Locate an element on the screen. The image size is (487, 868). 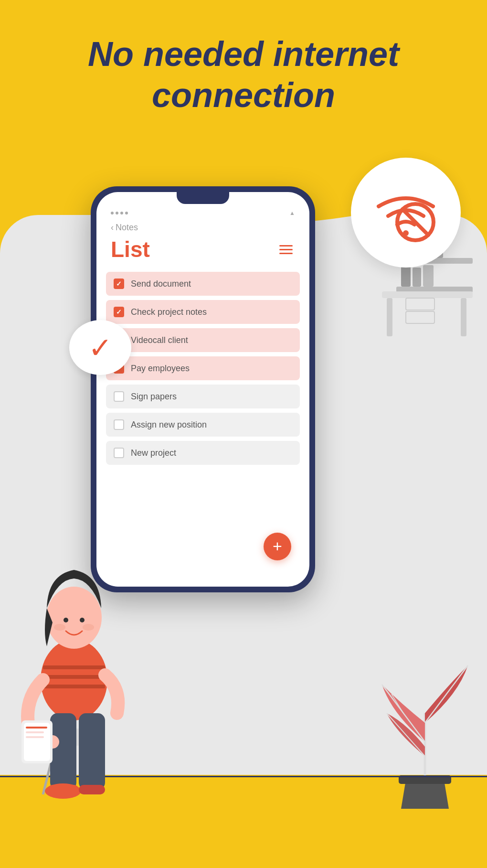
list-item: Assign new position is located at coordinates (203, 425).